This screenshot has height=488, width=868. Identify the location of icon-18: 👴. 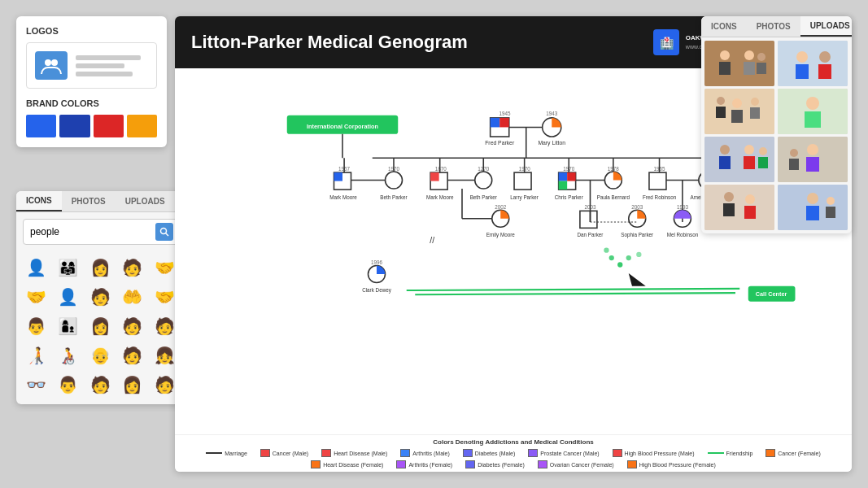
(100, 355).